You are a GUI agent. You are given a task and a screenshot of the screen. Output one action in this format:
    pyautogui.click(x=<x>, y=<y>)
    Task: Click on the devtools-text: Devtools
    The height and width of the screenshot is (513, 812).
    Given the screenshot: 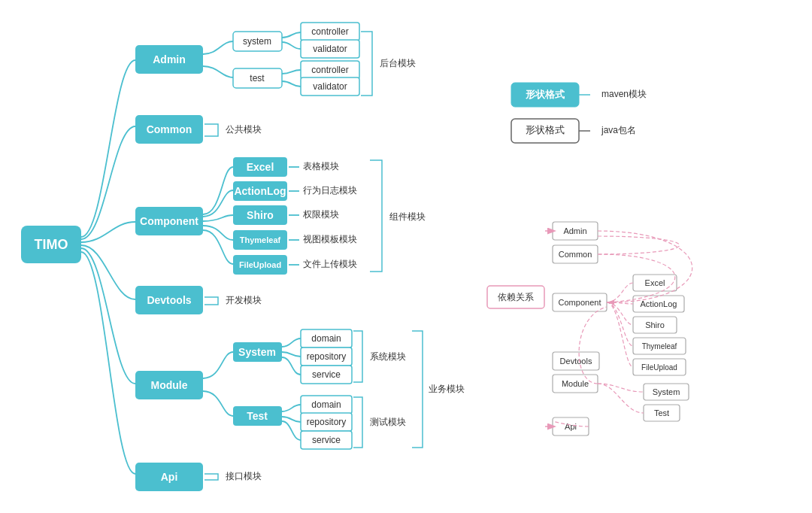 What is the action you would take?
    pyautogui.click(x=168, y=300)
    